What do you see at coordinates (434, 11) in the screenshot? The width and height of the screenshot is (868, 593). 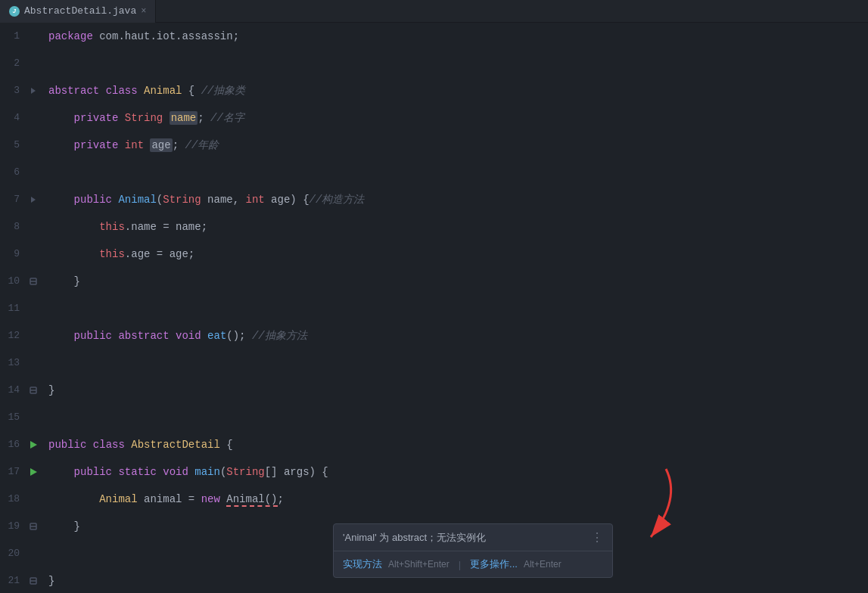 I see `tab-bar: J AbstractDetail.java ×` at bounding box center [434, 11].